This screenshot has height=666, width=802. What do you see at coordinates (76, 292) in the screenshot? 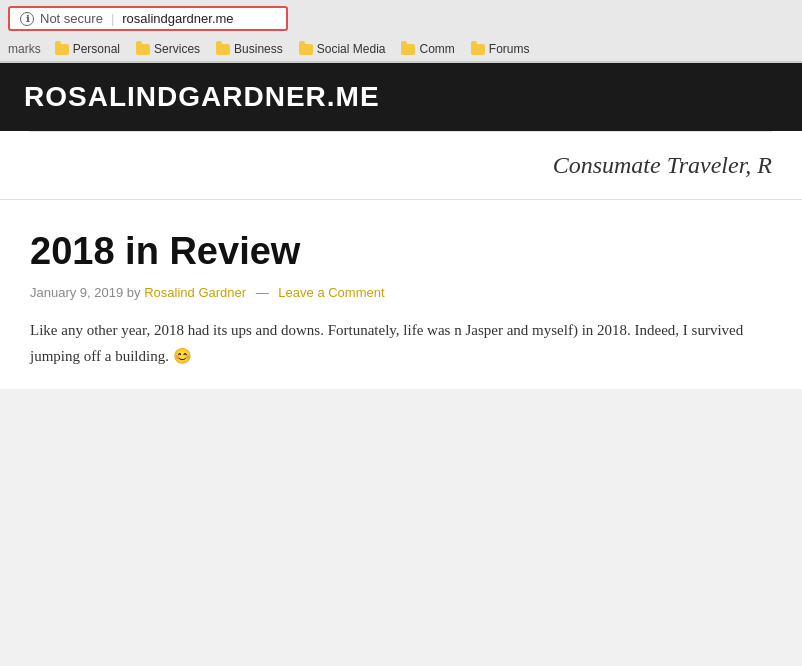
I see `article-date: January 9, 2019` at bounding box center [76, 292].